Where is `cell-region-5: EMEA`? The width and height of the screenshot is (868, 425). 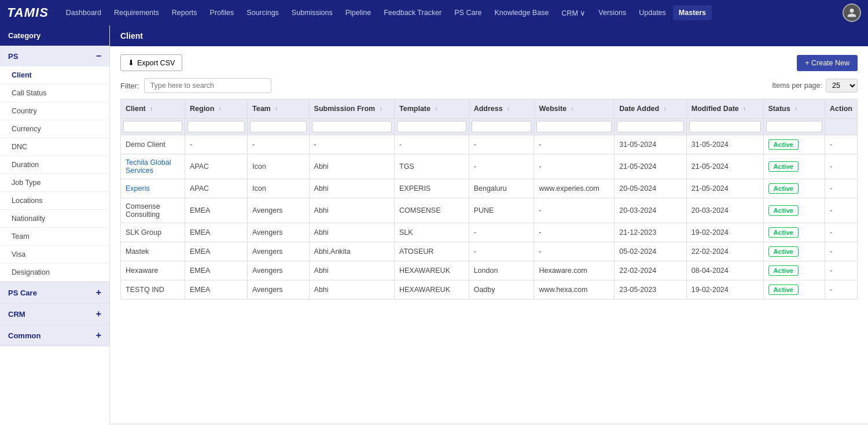
cell-region-5: EMEA is located at coordinates (216, 252).